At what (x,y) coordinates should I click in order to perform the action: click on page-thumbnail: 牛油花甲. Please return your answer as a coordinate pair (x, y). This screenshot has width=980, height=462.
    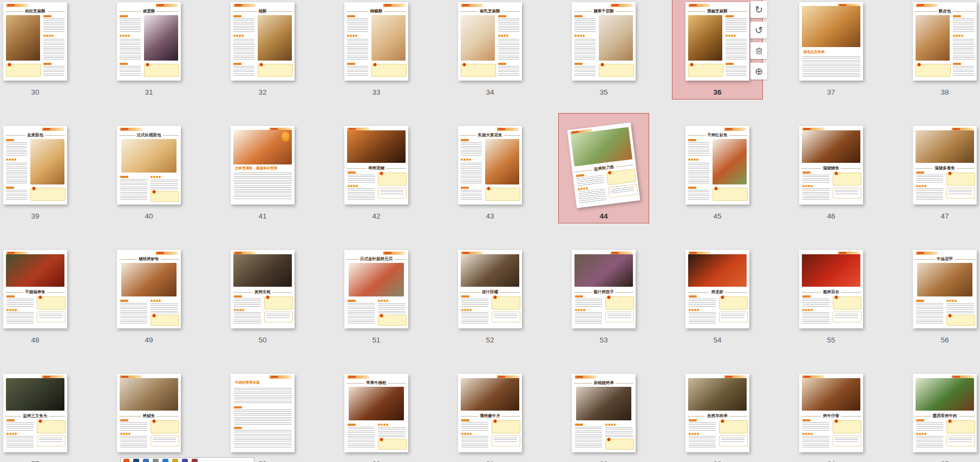
    Looking at the image, I should click on (945, 289).